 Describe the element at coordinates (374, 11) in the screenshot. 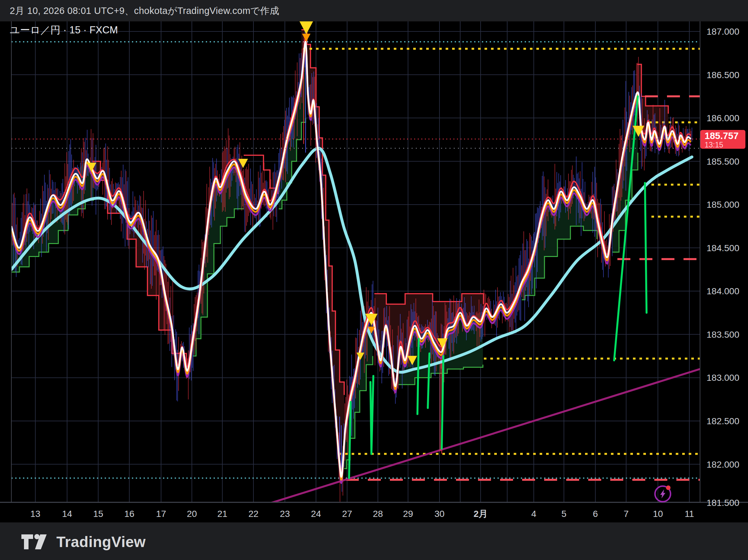

I see `snapshot-caption: 2月 10, 2026 08:01 UTC+9、chokotaがTradingV…` at that location.